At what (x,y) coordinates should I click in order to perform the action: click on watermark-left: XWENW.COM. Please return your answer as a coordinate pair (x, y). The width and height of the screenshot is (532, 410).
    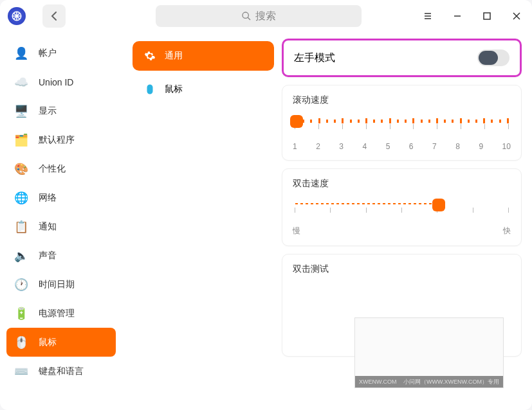
    Looking at the image, I should click on (378, 382).